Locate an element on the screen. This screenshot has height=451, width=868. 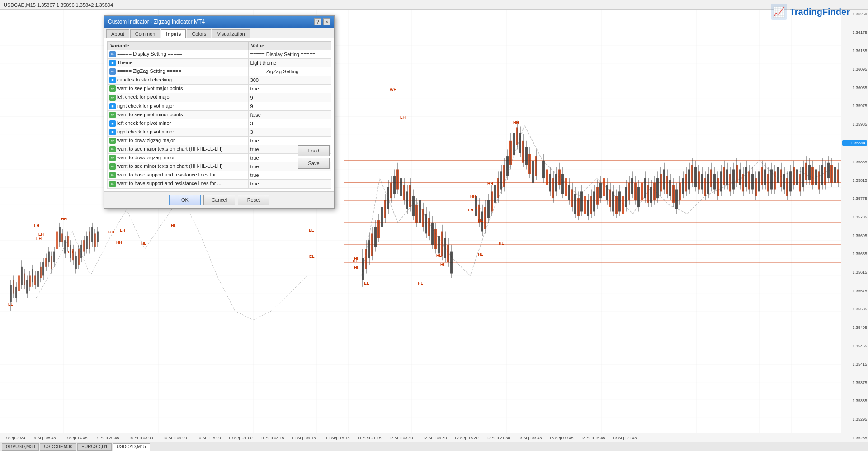
variable-cell: ✏===== Display Setting ===== is located at coordinates (178, 54).